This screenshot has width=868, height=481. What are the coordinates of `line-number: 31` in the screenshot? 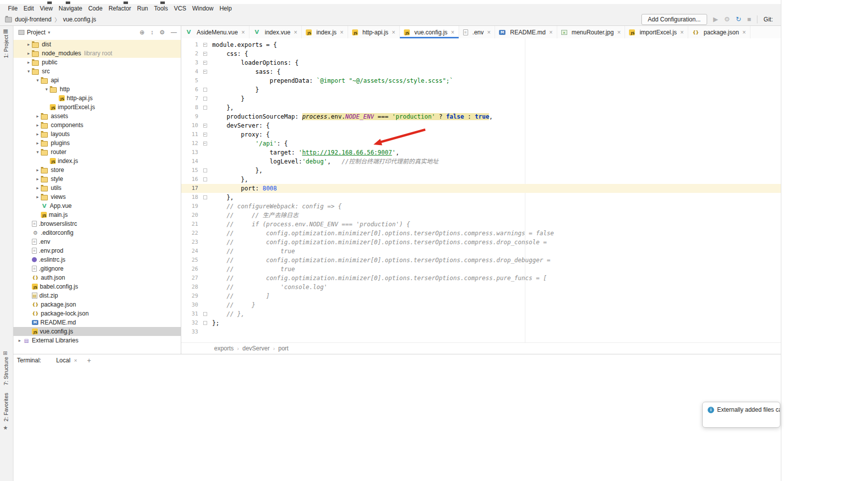 It's located at (191, 314).